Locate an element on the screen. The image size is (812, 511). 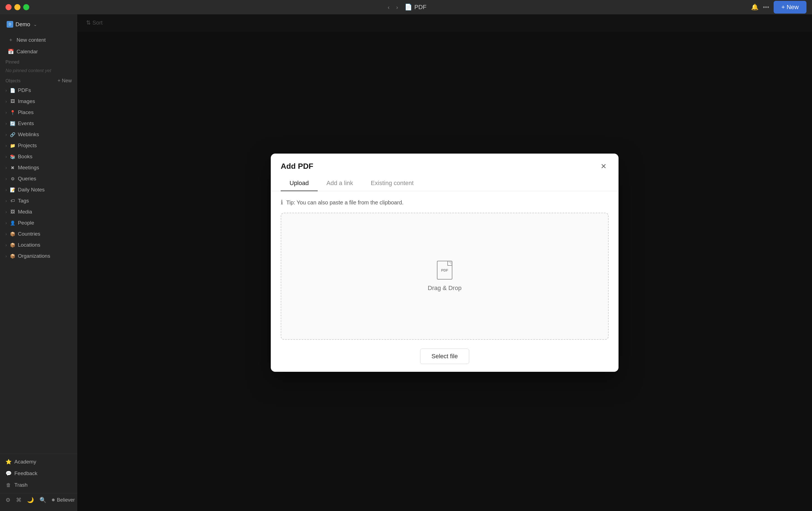
back-button: ‹ is located at coordinates (388, 7).